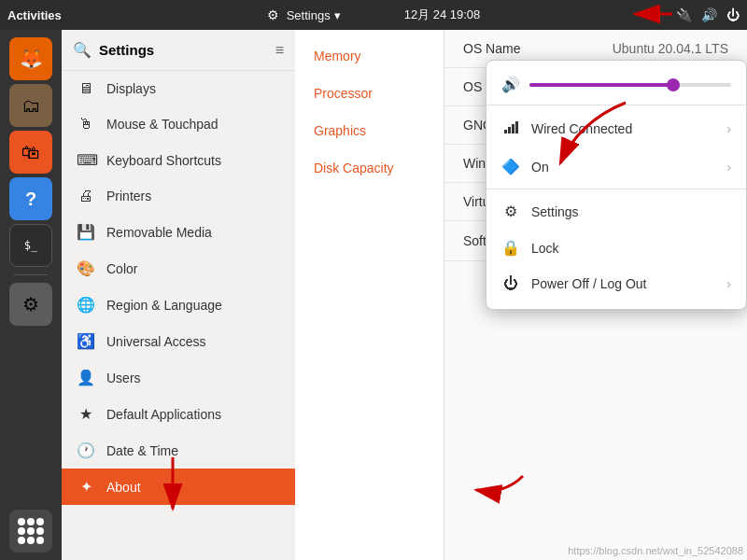 This screenshot has width=747, height=560. What do you see at coordinates (157, 342) in the screenshot?
I see `sidebar-item-label: Universal Access` at bounding box center [157, 342].